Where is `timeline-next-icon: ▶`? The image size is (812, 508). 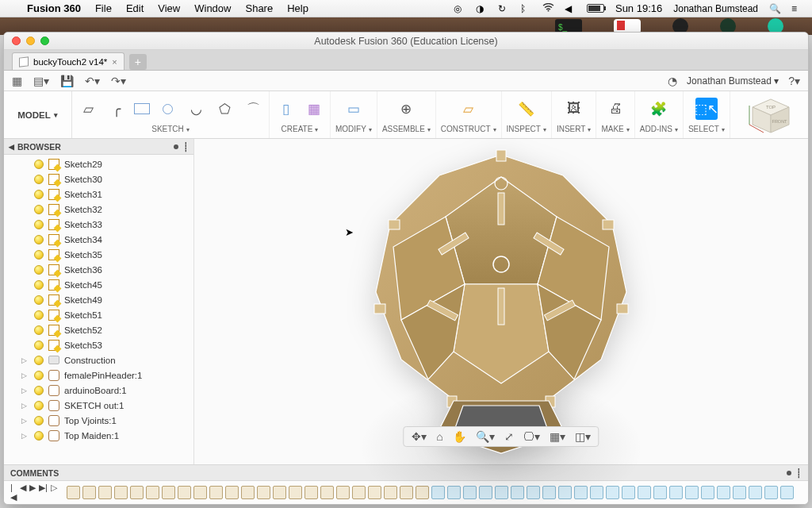
timeline-next-icon: ▶ is located at coordinates (33, 492).